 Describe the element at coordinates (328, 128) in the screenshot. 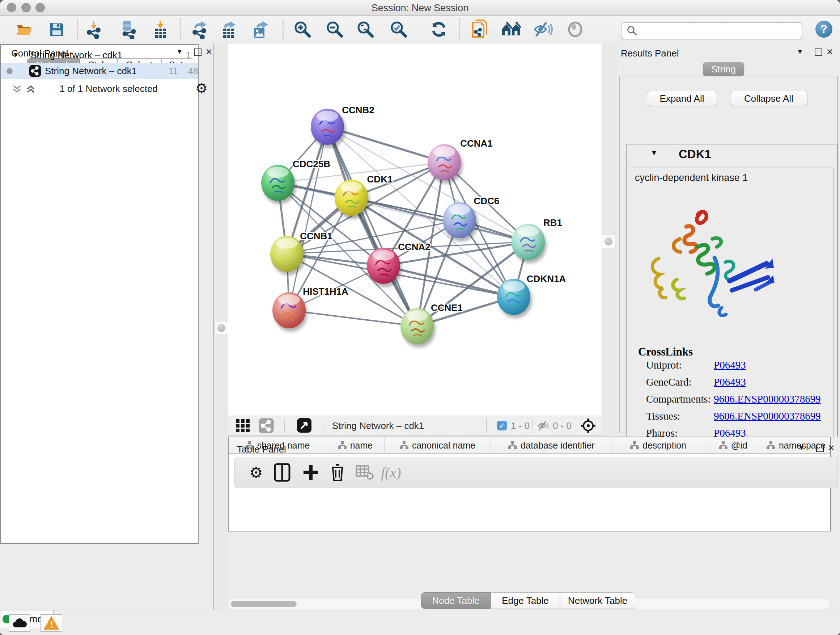

I see `node-ccnb2` at that location.